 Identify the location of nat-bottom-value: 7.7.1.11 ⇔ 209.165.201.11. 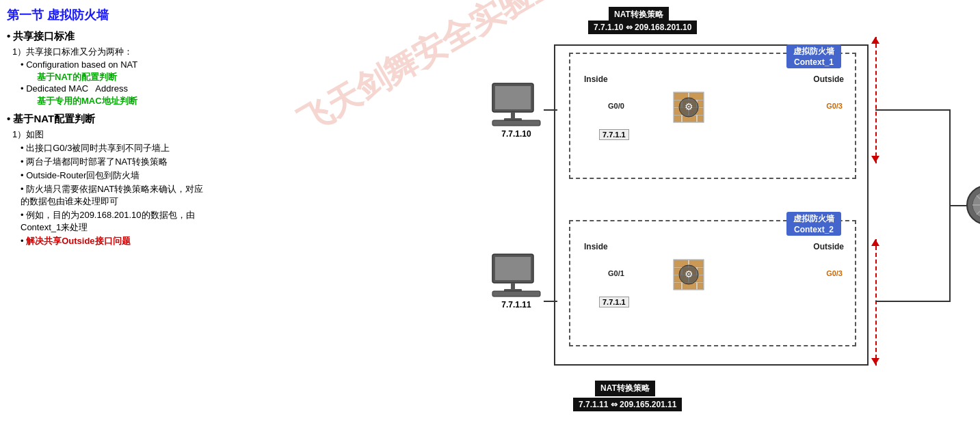
(628, 405).